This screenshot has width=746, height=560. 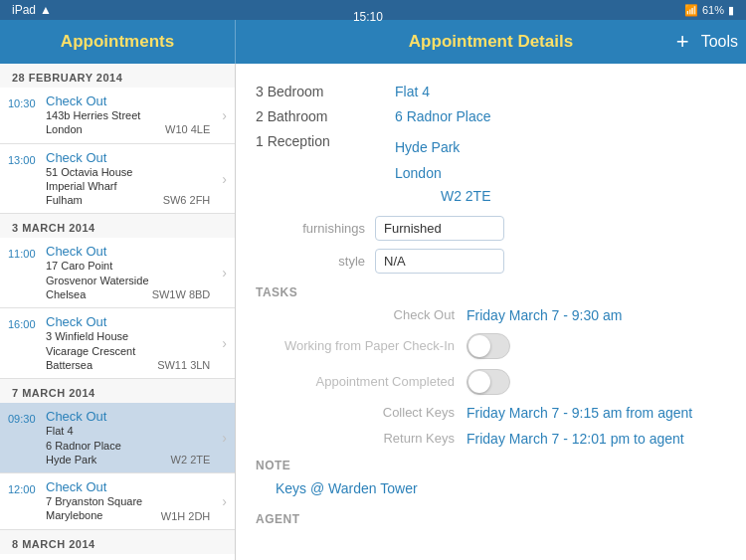 What do you see at coordinates (66, 294) in the screenshot?
I see `appt-area: Chelsea` at bounding box center [66, 294].